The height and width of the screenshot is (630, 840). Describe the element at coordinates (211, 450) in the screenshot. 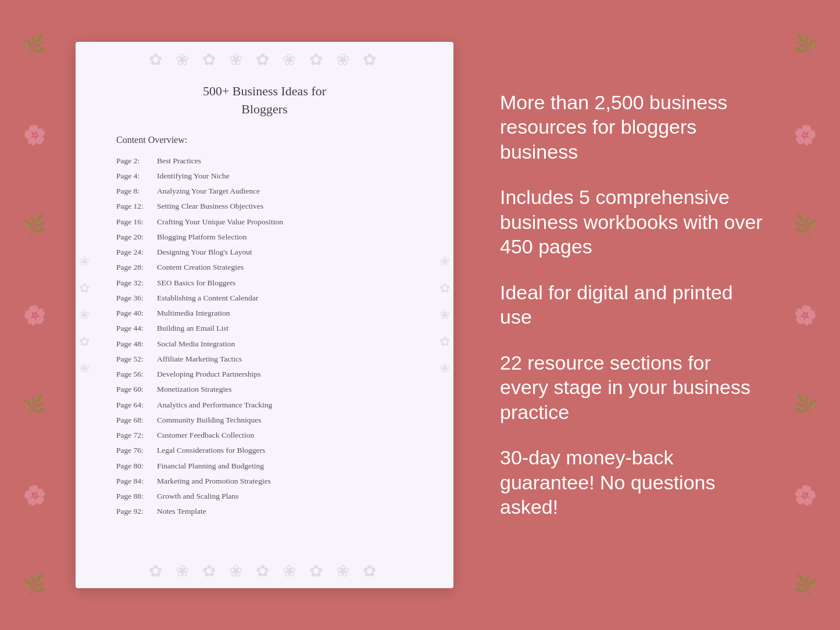

I see `toc-title: Legal Considerations for Bloggers` at that location.